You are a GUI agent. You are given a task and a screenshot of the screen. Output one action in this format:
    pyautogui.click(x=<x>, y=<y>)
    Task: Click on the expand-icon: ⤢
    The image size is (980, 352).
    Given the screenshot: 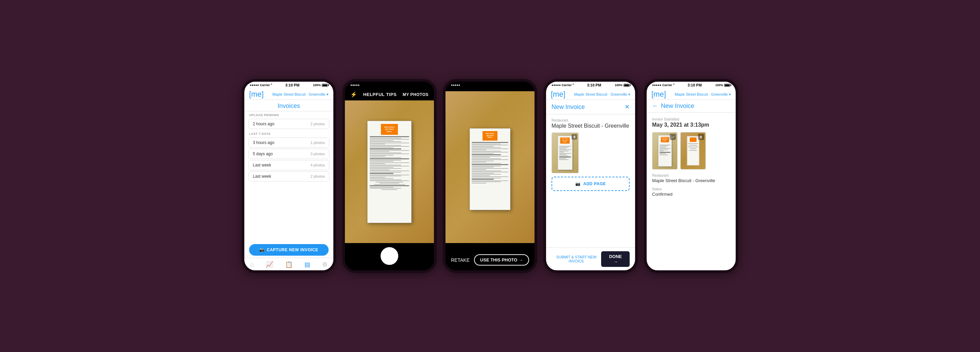 What is the action you would take?
    pyautogui.click(x=673, y=137)
    